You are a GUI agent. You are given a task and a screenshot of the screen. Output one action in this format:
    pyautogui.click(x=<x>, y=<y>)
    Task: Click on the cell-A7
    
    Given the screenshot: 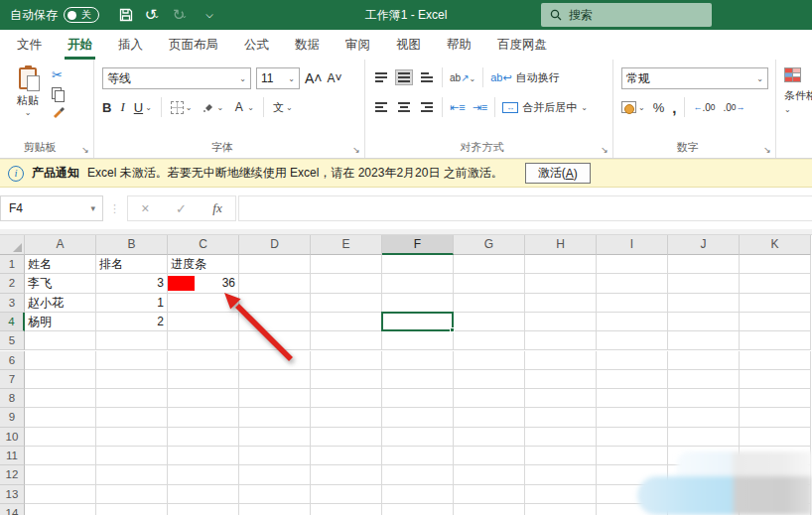 What is the action you would take?
    pyautogui.click(x=61, y=379)
    